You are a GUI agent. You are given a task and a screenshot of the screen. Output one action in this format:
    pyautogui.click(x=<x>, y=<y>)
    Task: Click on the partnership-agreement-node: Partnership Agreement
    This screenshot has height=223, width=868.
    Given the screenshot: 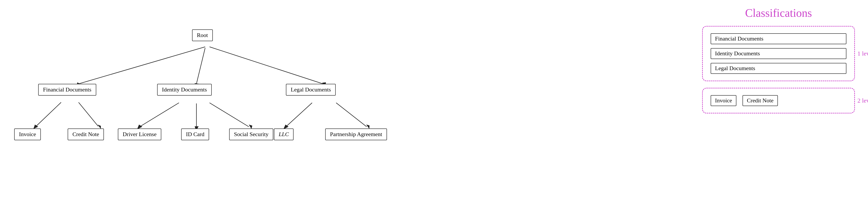 What is the action you would take?
    pyautogui.click(x=356, y=135)
    